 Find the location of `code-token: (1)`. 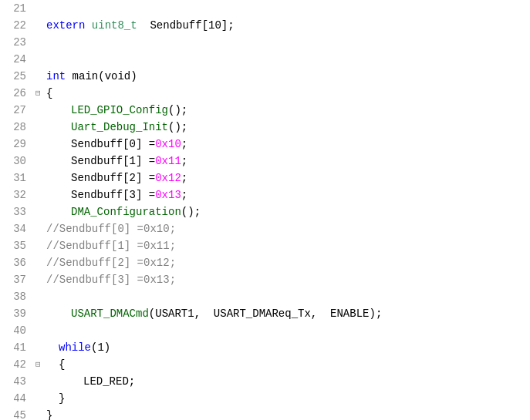

code-token: (1) is located at coordinates (100, 348).